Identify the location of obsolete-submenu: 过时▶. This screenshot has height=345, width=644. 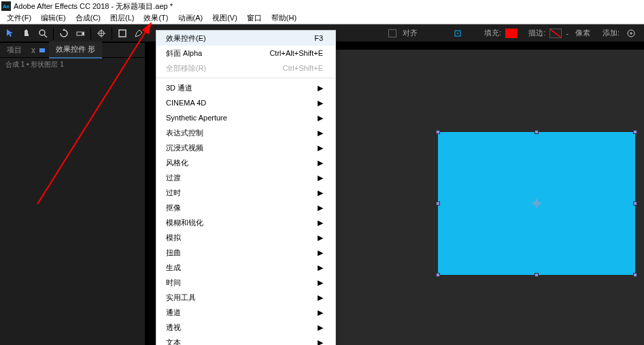
(246, 193).